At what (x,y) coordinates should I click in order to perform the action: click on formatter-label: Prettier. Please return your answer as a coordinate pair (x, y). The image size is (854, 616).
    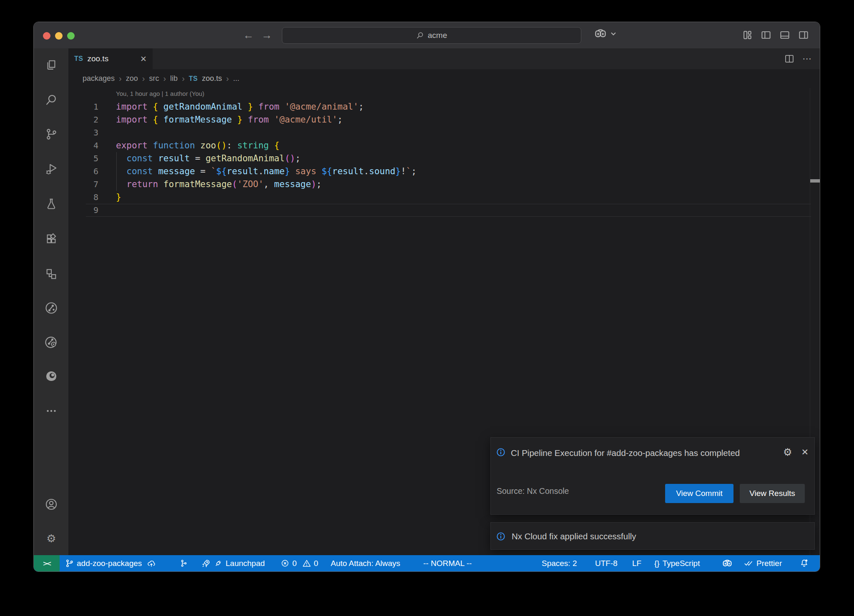
    Looking at the image, I should click on (769, 563).